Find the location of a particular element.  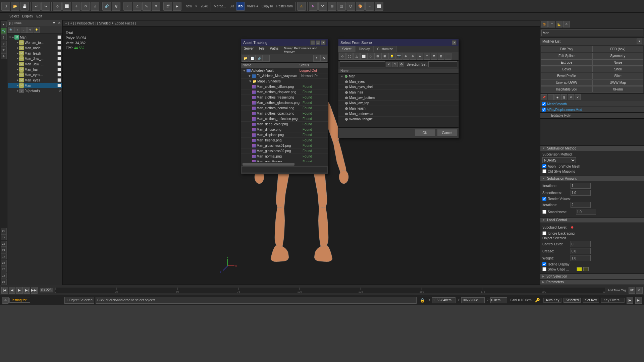

iterations-input is located at coordinates (581, 186).